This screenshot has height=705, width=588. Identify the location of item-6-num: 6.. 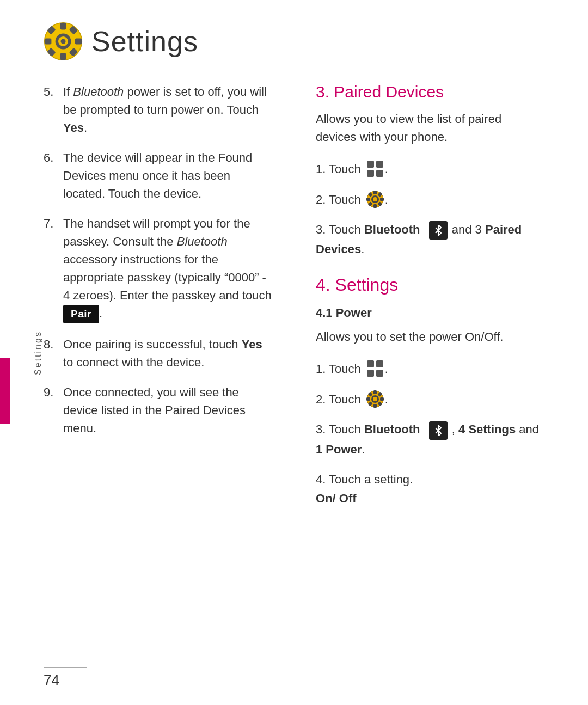
(48, 158).